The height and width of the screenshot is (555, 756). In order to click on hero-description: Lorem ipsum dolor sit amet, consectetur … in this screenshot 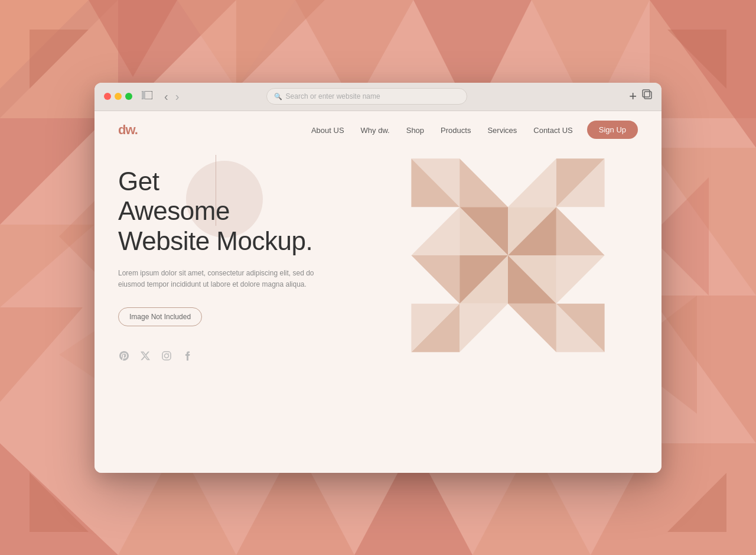, I will do `click(219, 279)`.